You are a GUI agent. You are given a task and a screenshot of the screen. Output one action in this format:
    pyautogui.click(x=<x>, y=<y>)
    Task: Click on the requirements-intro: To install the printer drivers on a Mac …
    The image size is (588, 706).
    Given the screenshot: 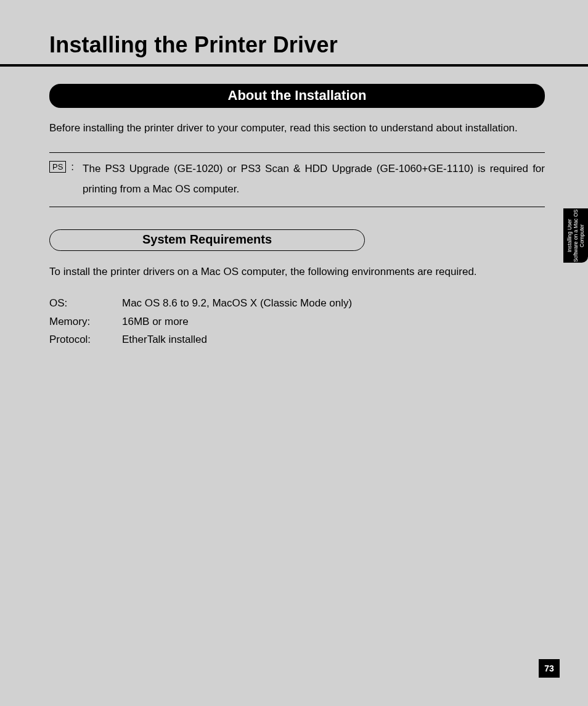 What is the action you would take?
    pyautogui.click(x=297, y=272)
    